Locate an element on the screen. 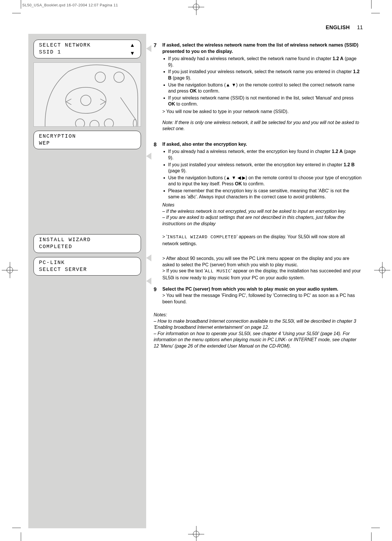 Image resolution: width=392 pixels, height=541 pixels. footnotes: Notes: – How to make broadband Internet … is located at coordinates (258, 330).